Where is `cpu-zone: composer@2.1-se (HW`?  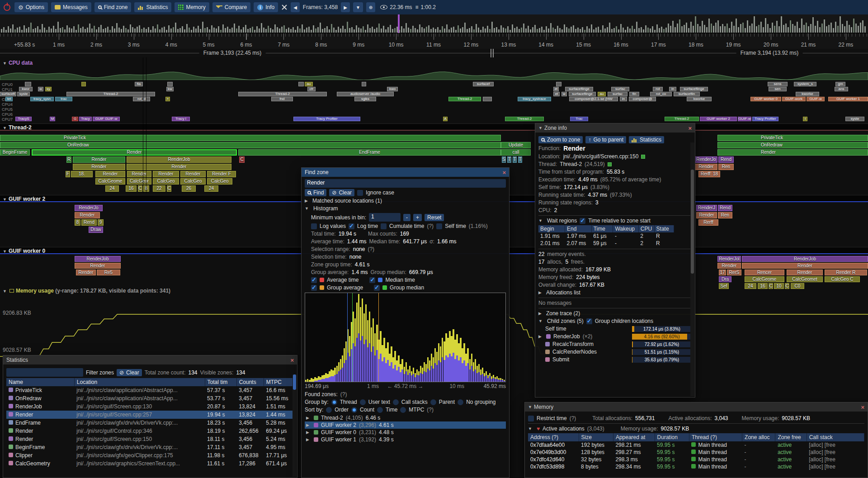 cpu-zone: composer@2.1-se (HW is located at coordinates (594, 99).